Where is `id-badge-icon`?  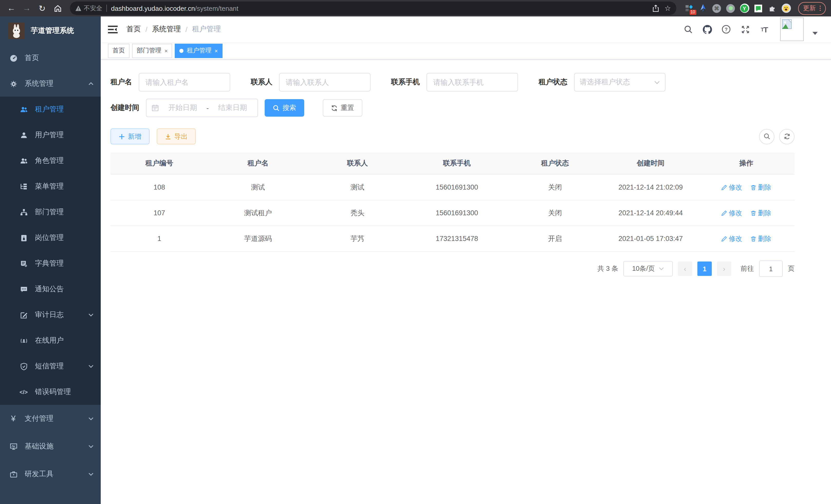
id-badge-icon is located at coordinates (24, 238).